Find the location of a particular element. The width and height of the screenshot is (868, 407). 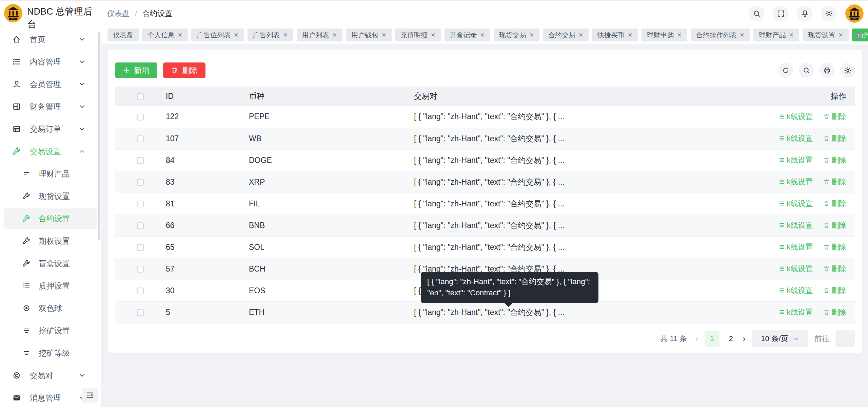

table-row: 83 XRP [ { "lang": "zh-Hant", "text": "合… is located at coordinates (485, 182).